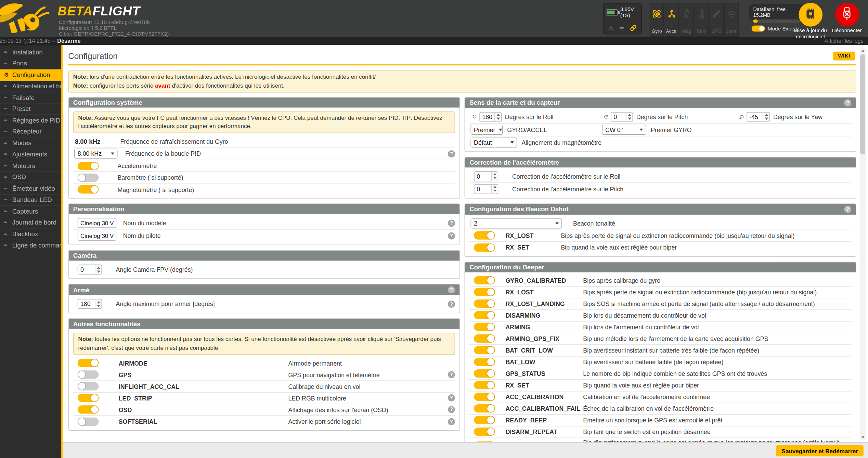 This screenshot has height=458, width=868. Describe the element at coordinates (30, 86) in the screenshot. I see `sidebar-item: Alimentation et batterie` at that location.